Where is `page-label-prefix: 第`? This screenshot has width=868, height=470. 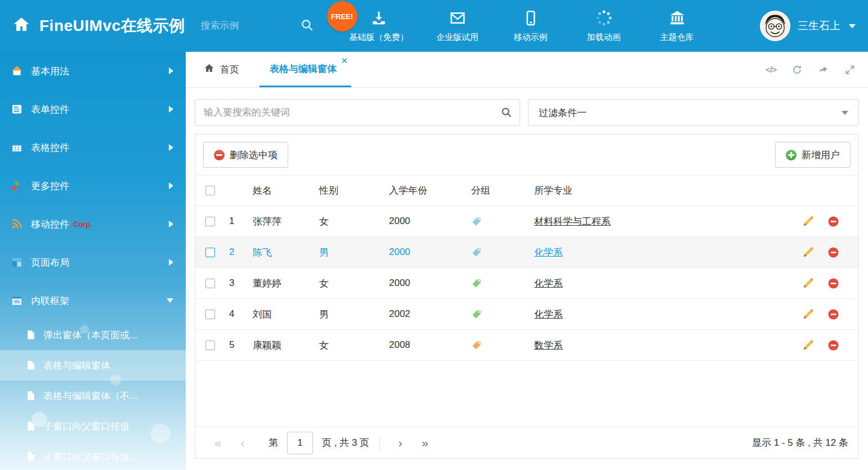
page-label-prefix: 第 is located at coordinates (274, 442).